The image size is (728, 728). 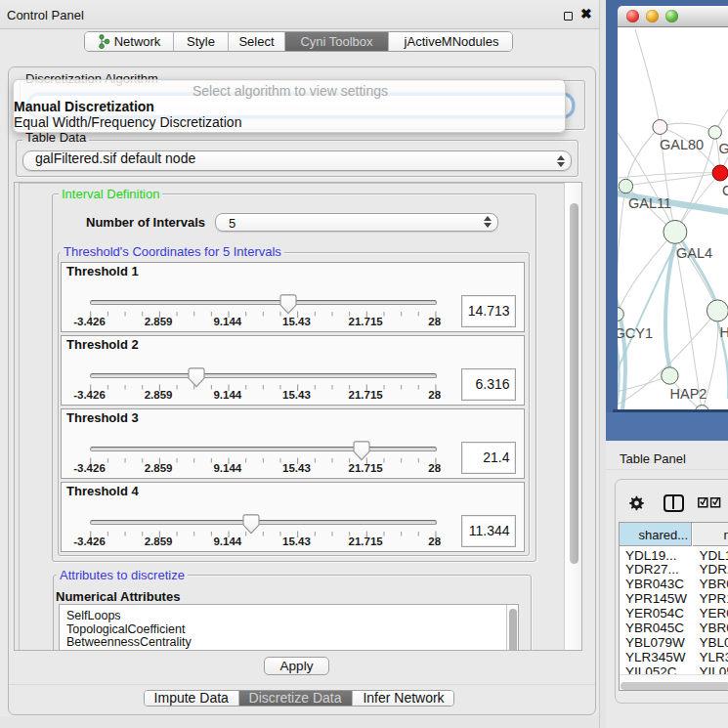 What do you see at coordinates (635, 333) in the screenshot?
I see `svg-text: GCY1` at bounding box center [635, 333].